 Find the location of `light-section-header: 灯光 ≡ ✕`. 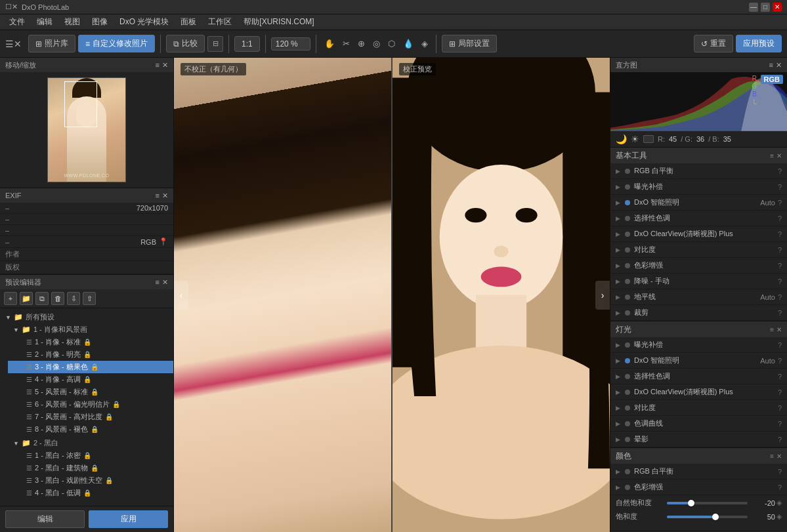

light-section-header: 灯光 ≡ ✕ is located at coordinates (698, 329).